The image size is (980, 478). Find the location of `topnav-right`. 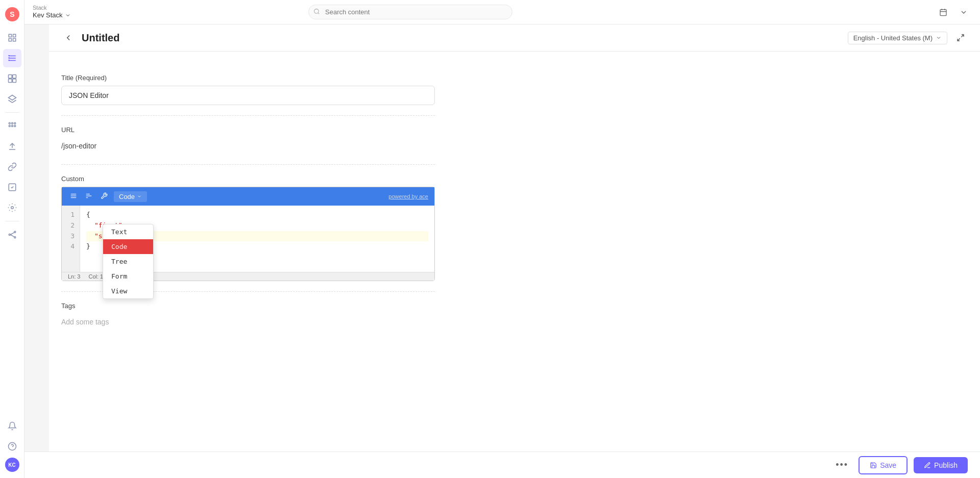

topnav-right is located at coordinates (953, 12).